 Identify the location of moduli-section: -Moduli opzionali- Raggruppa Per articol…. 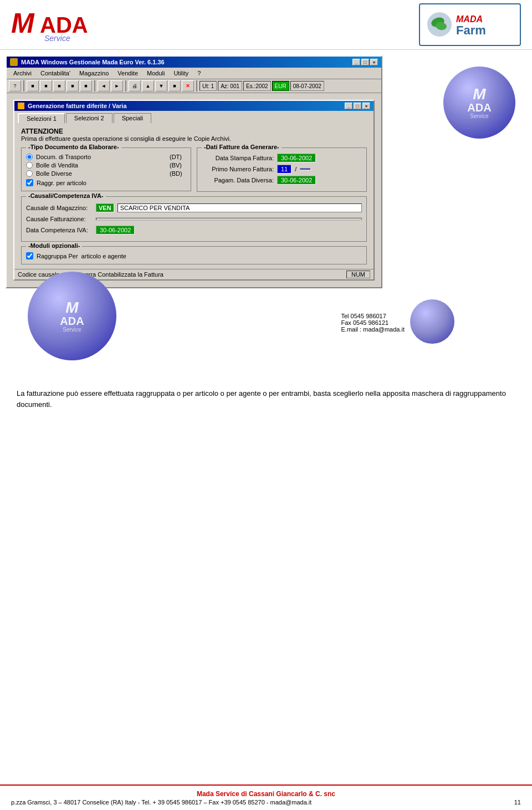
(194, 255).